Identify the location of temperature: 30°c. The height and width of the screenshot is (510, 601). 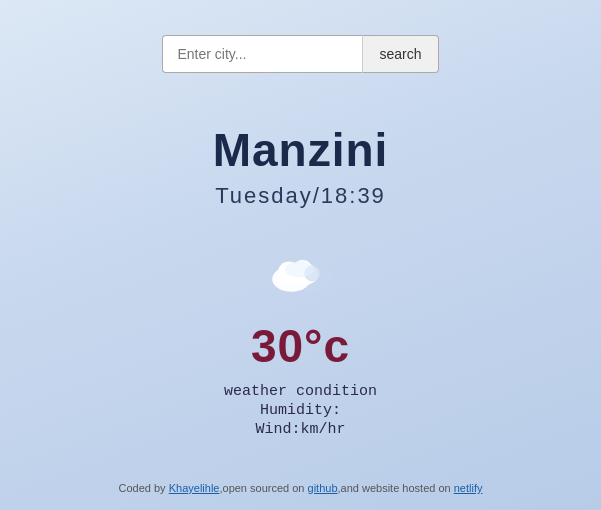
(300, 346).